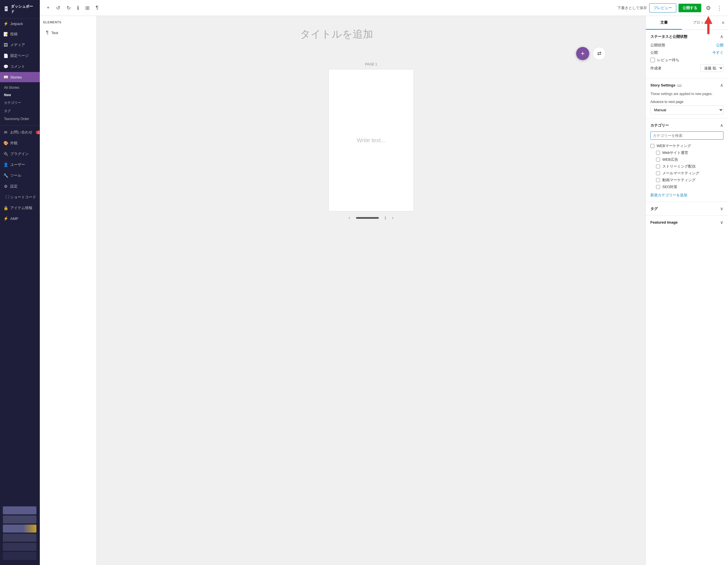  I want to click on elements-panel-title: ELEMENTS, so click(68, 22).